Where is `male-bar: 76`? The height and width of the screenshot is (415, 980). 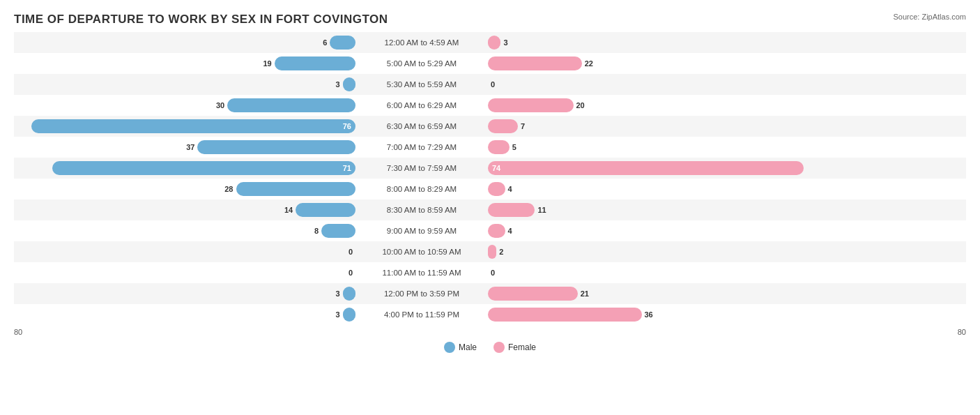
male-bar: 76 is located at coordinates (194, 126).